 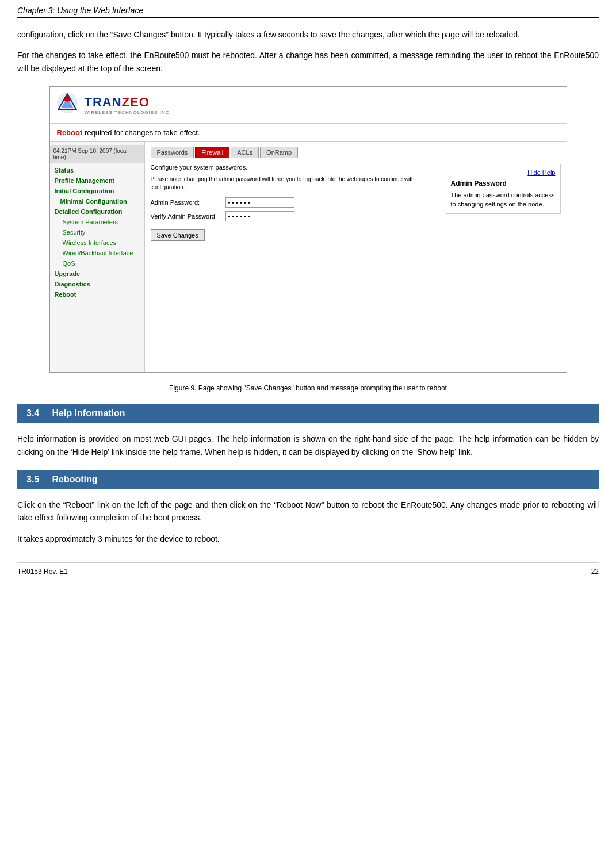 What do you see at coordinates (97, 294) in the screenshot?
I see `sidebar-item-reboot: Reboot` at bounding box center [97, 294].